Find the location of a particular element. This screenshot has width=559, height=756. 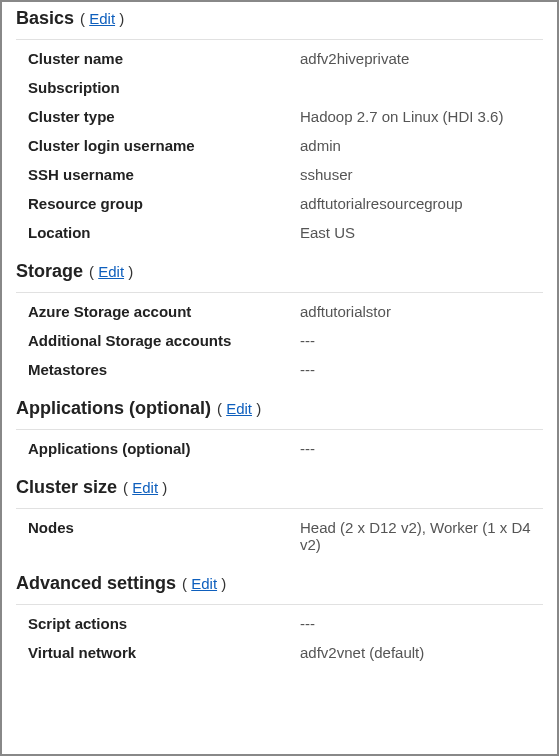

row-cluster-login-username: Cluster login username admin is located at coordinates (280, 146).